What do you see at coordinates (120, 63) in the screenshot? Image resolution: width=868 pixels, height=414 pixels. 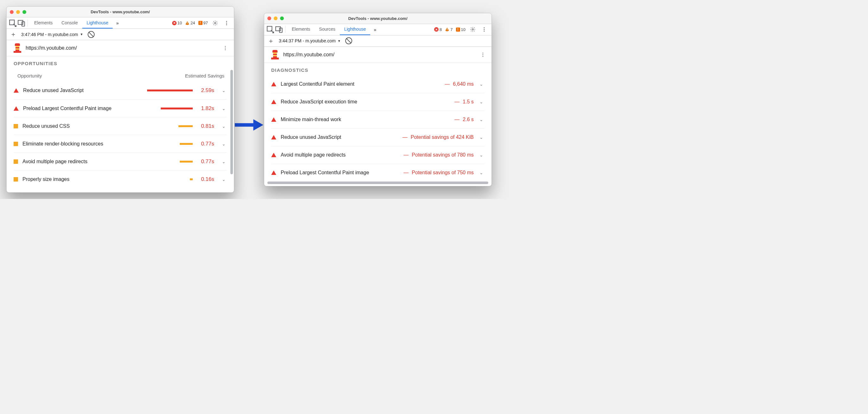 I see `section-heading: OPPORTUNITIES` at bounding box center [120, 63].